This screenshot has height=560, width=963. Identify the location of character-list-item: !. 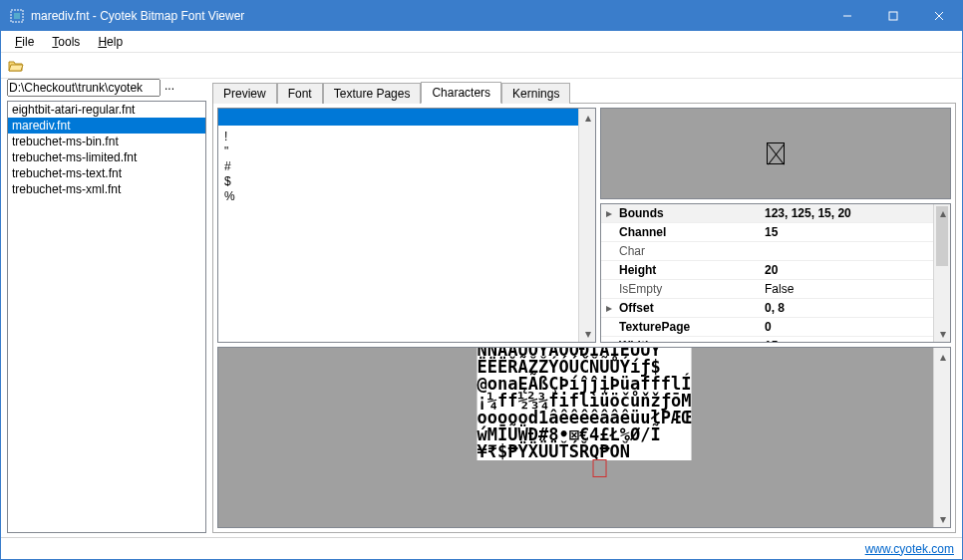
(407, 138).